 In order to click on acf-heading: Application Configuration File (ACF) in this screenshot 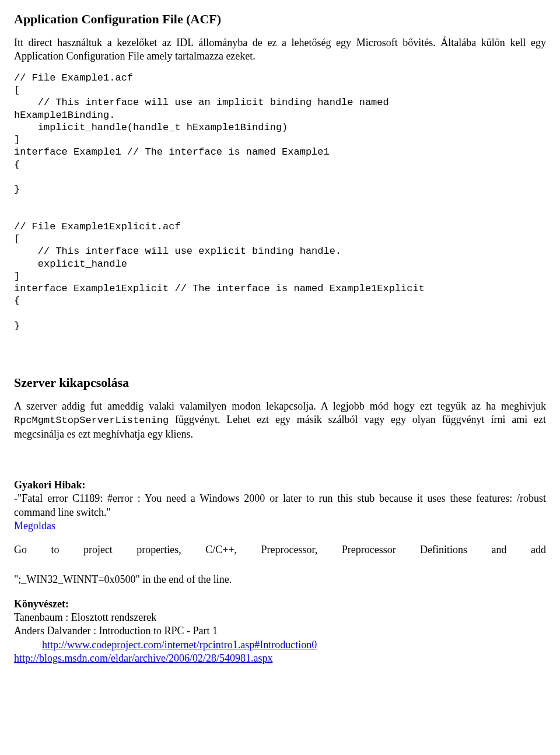, I will do `click(280, 19)`.